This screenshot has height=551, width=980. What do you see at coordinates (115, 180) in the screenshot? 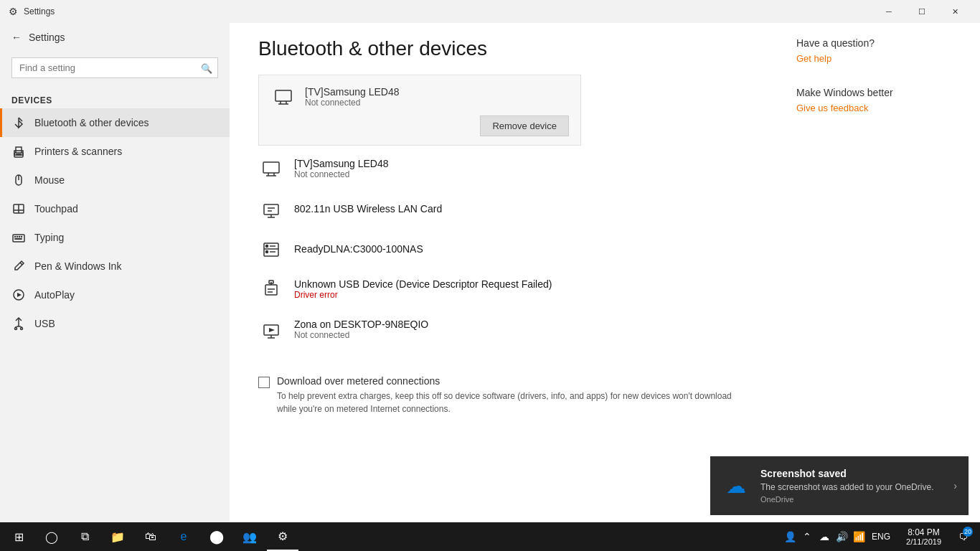
I see `sidebar-item-mouse: Mouse` at bounding box center [115, 180].